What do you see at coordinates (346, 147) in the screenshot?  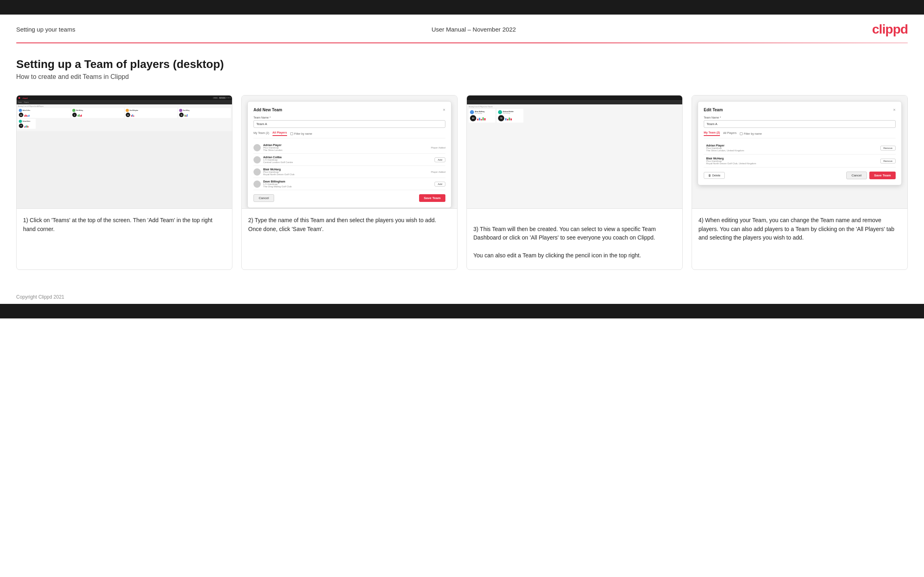 I see `player-info-1: Adrian Player Plus HandicapThe Shire Lon…` at bounding box center [346, 147].